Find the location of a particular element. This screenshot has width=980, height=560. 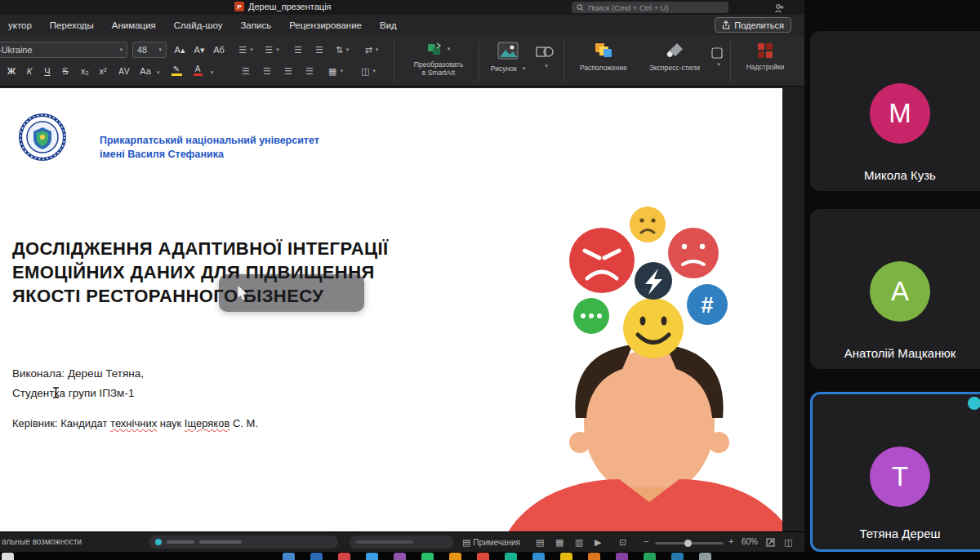

superscript-button: х² is located at coordinates (103, 71).